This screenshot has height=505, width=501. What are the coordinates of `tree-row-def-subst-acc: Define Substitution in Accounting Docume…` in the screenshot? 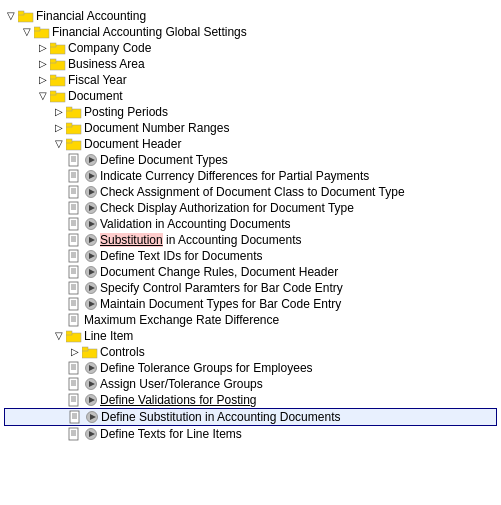 It's located at (250, 417).